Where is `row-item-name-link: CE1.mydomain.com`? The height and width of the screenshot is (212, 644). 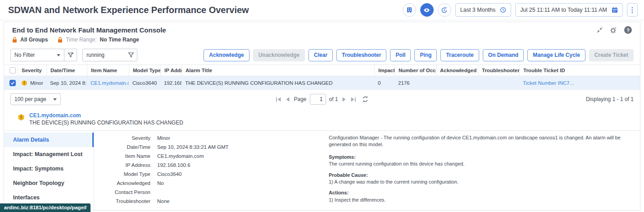 row-item-name-link: CE1.mydomain.com is located at coordinates (110, 83).